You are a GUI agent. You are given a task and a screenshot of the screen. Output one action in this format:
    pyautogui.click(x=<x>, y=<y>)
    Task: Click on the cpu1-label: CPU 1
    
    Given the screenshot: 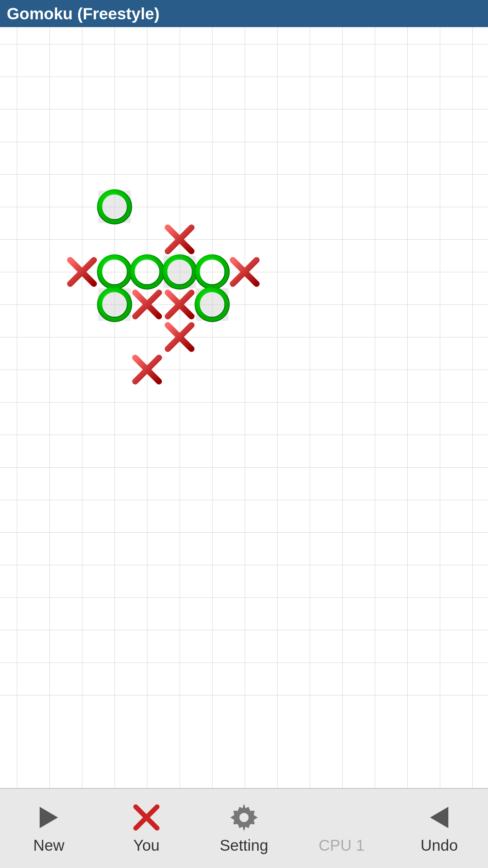 What is the action you would take?
    pyautogui.click(x=342, y=845)
    